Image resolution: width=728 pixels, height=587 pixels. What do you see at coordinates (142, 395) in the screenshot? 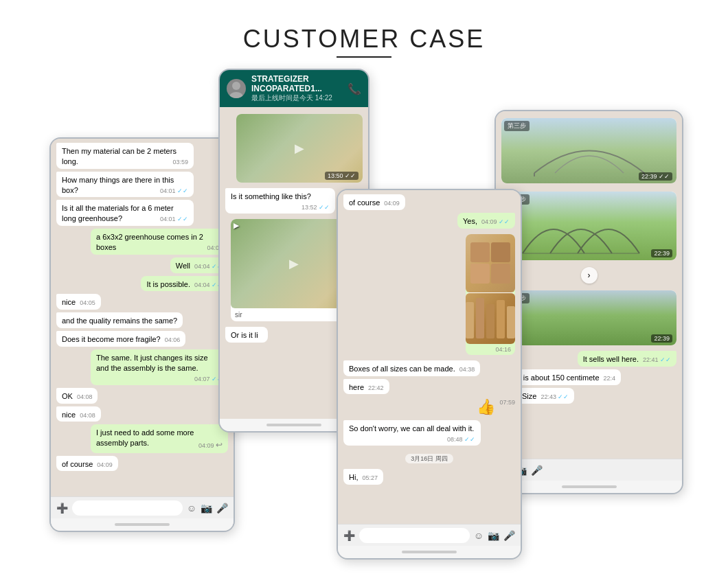
I see `msg-row: OK04:08` at bounding box center [142, 395].